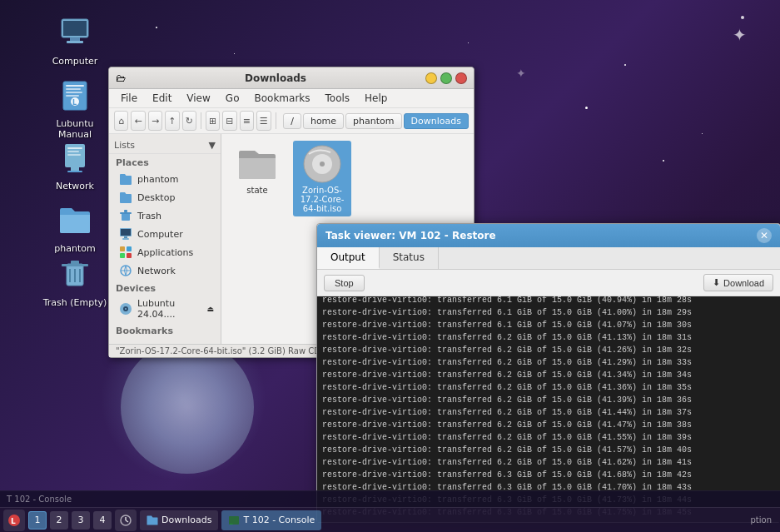  What do you see at coordinates (263, 121) in the screenshot?
I see `toolbar-view-detail: ☰` at bounding box center [263, 121].